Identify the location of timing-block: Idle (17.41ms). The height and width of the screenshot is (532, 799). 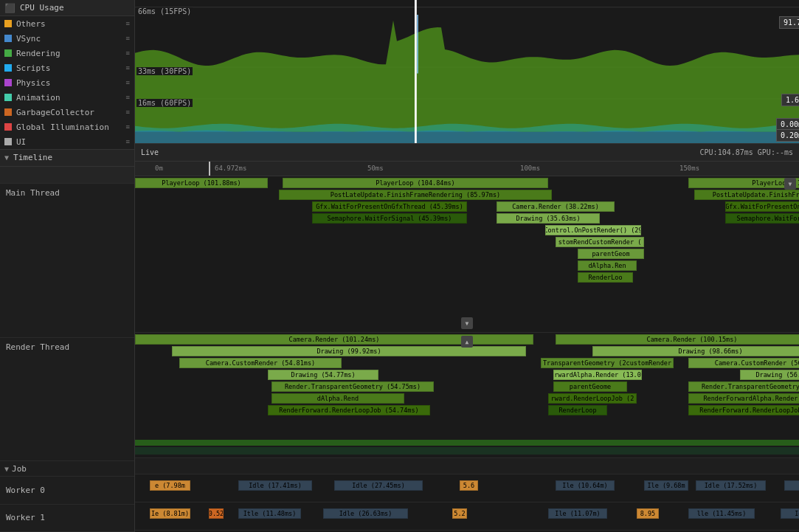
(275, 486).